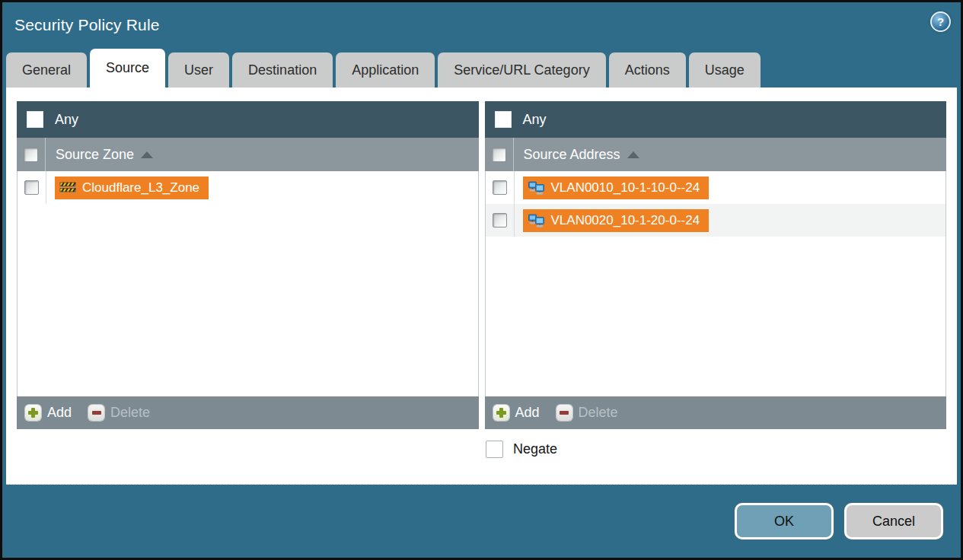  What do you see at coordinates (199, 70) in the screenshot?
I see `tab-user: User` at bounding box center [199, 70].